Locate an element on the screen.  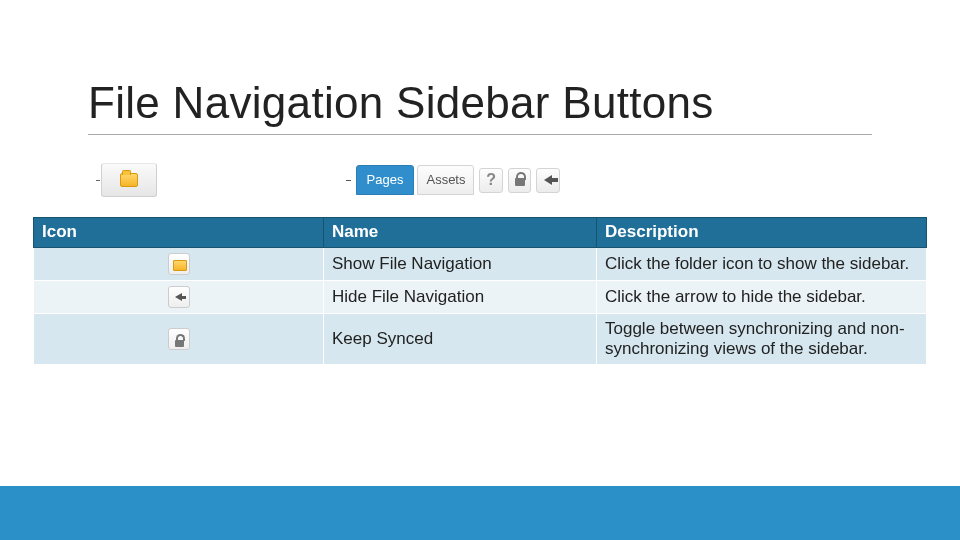
tab-assets: Assets is located at coordinates (446, 180).